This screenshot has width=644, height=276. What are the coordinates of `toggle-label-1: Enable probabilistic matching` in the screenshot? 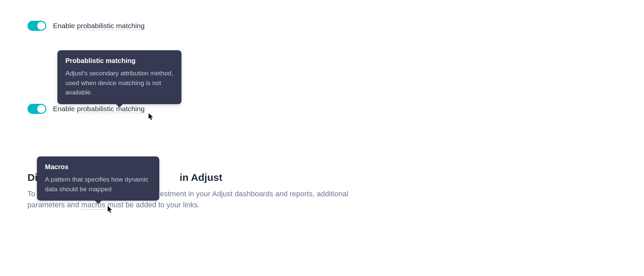 It's located at (99, 26).